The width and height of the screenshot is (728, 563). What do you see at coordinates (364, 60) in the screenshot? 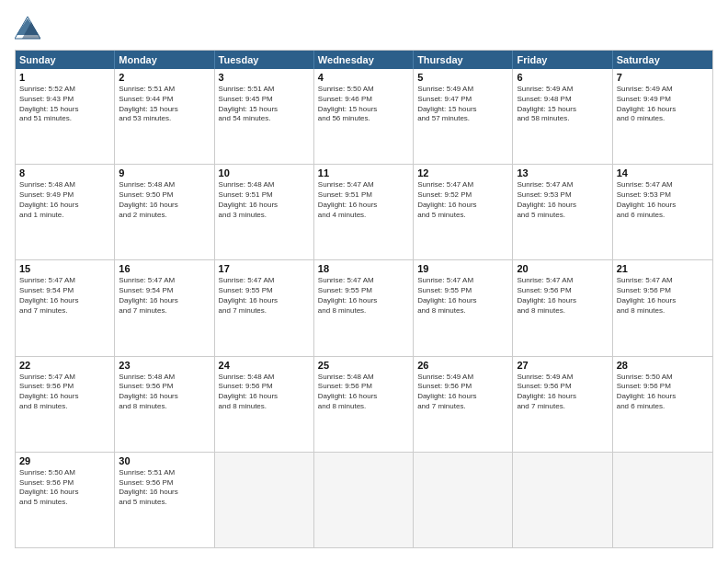
I see `calendar-header: SundayMondayTuesdayWednesdayThursdayFrid…` at bounding box center [364, 60].